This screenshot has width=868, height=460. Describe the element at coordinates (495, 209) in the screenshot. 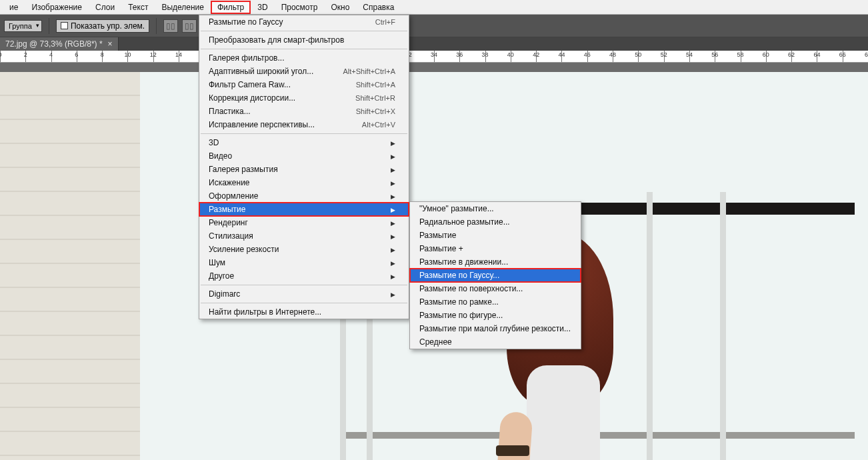

I see `blur-submenu-item: "Умное" размытие...` at that location.